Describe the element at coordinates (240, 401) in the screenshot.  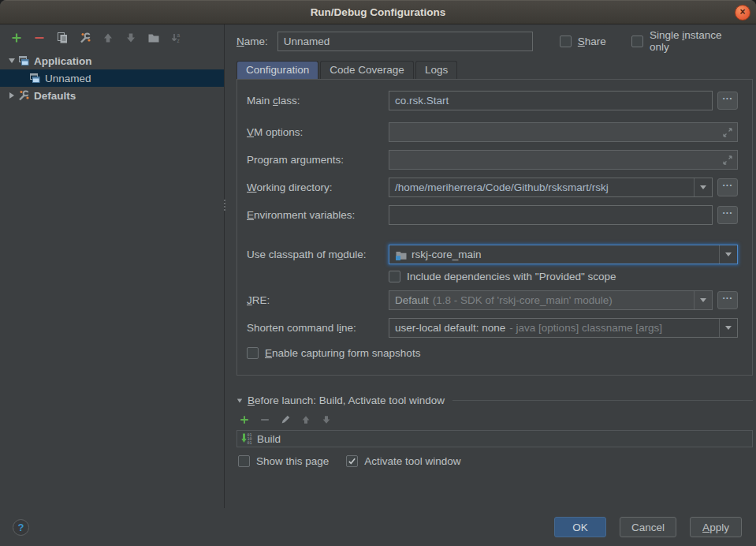
I see `collapse-arrow-icon` at that location.